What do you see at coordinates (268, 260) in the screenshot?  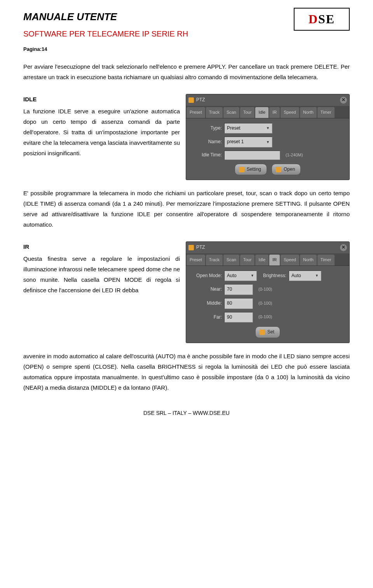 I see `ptz-ir-tabs: Preset Track Scan Tour Idle IR Speed Nor…` at bounding box center [268, 260].